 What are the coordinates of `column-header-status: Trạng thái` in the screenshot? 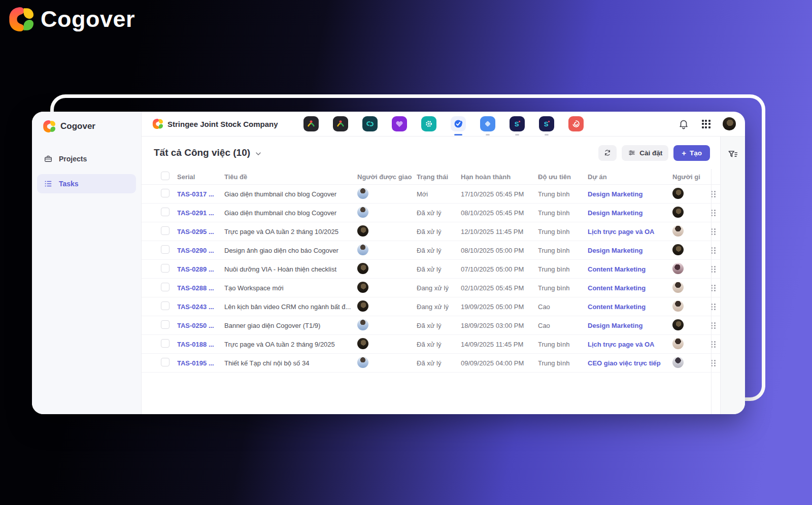 It's located at (438, 177).